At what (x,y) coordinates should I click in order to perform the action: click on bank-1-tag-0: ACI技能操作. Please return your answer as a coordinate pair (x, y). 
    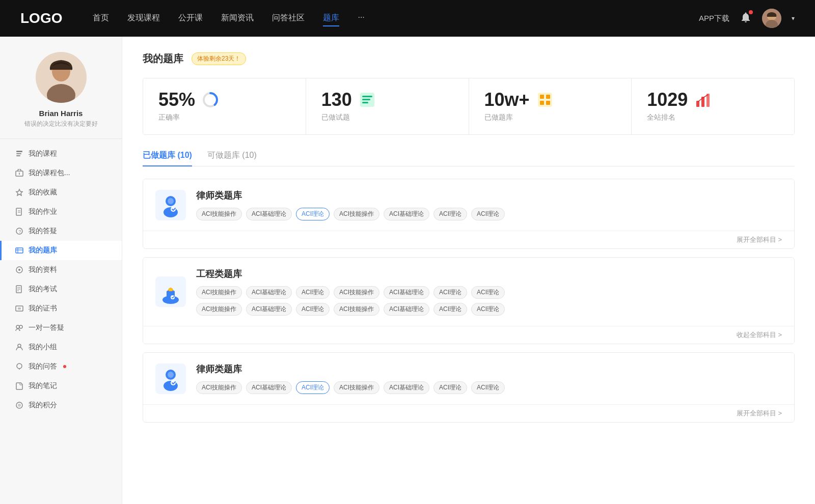
    Looking at the image, I should click on (219, 292).